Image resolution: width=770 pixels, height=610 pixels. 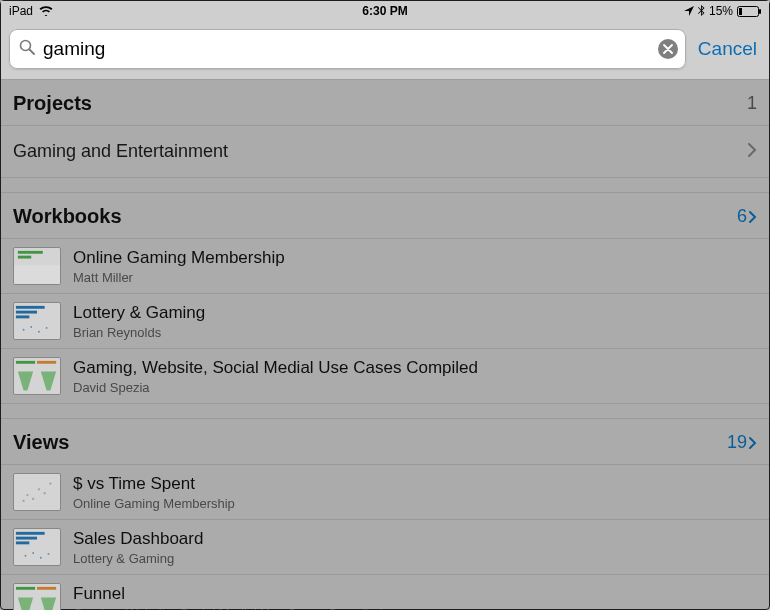 I want to click on workbook-author: Matt Miller, so click(x=415, y=278).